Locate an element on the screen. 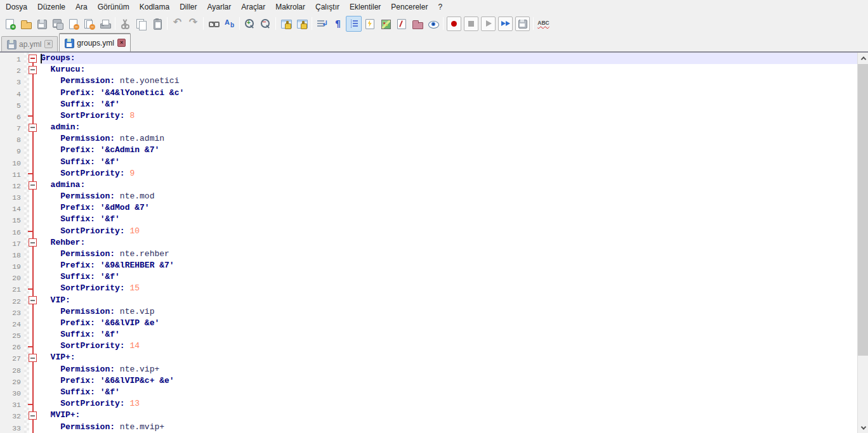 This screenshot has height=433, width=868. menu-item: Görünüm is located at coordinates (114, 7).